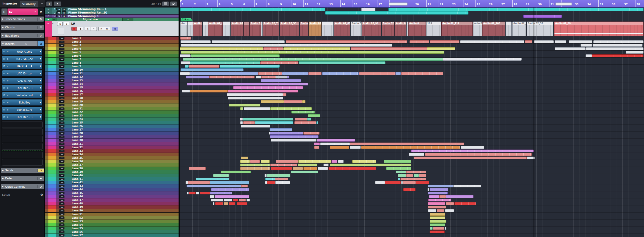  I want to click on lane-row: Lane 57, so click(112, 235).